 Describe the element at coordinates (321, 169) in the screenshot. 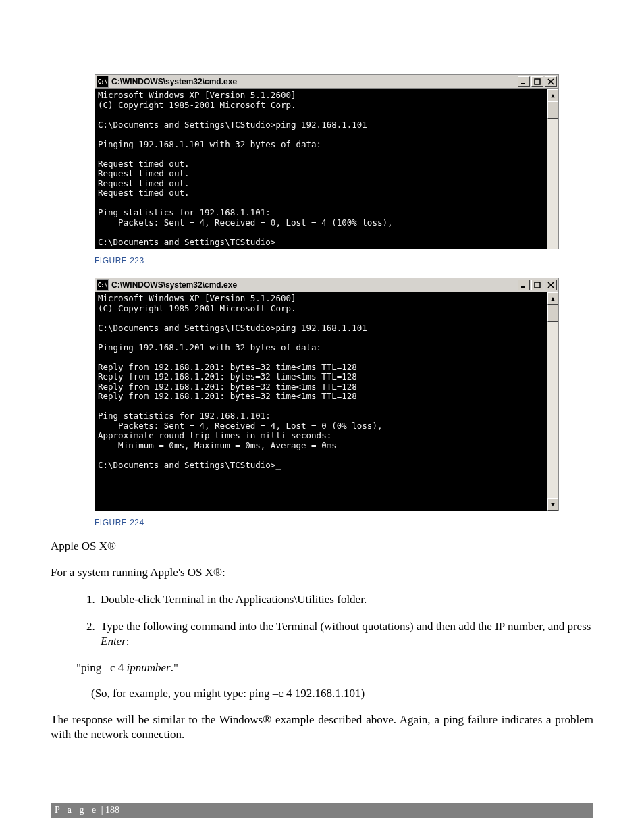

I see `cmd1-output: Microsoft Windows XP [Version 5.1.2600] …` at that location.